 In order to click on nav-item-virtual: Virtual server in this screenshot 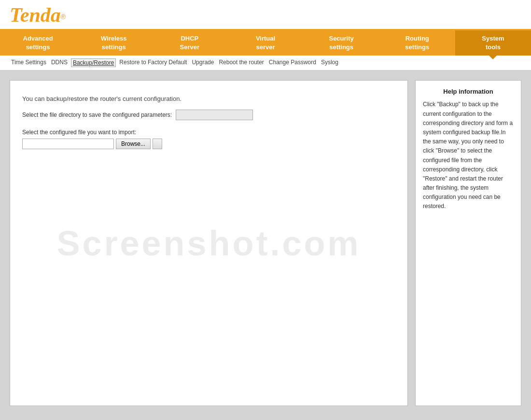, I will do `click(266, 43)`.